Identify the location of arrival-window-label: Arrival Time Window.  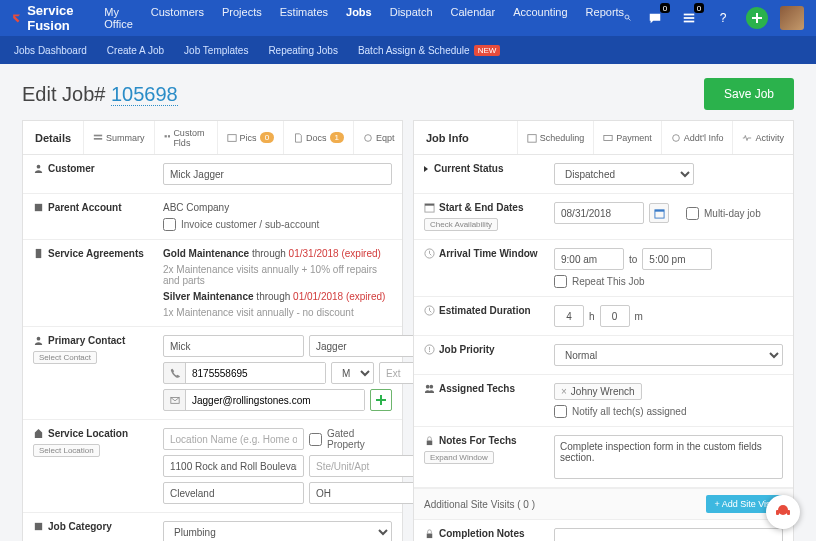
(488, 254).